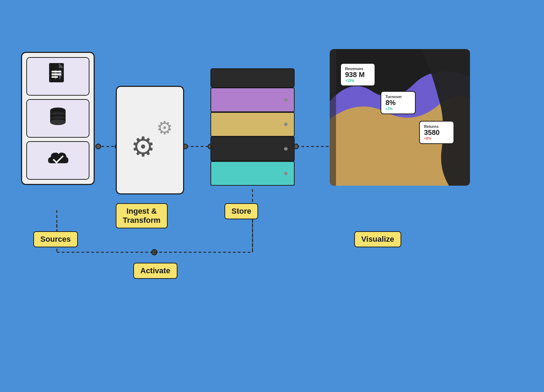  Describe the element at coordinates (165, 128) in the screenshot. I see `gear-small-icon: ⚙` at that location.